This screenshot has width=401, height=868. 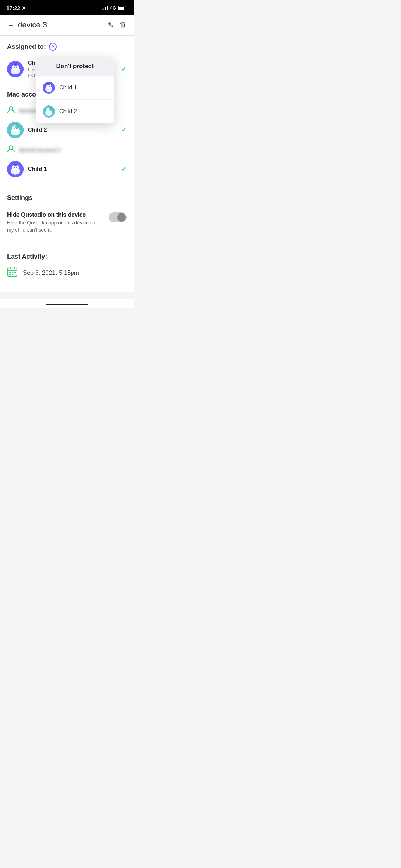 I want to click on status-right: 4G, so click(x=114, y=8).